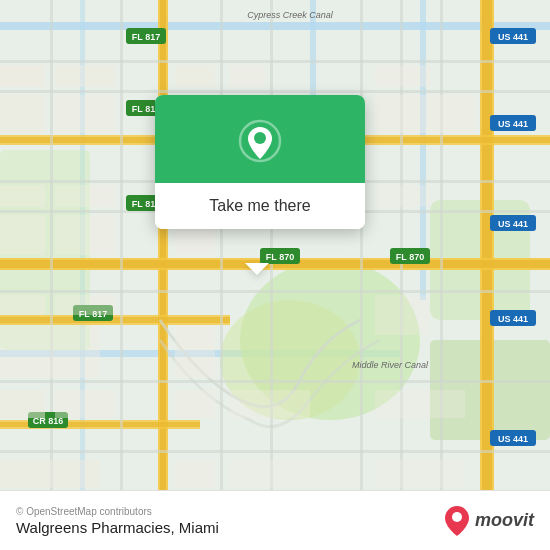 The height and width of the screenshot is (550, 550). What do you see at coordinates (257, 269) in the screenshot?
I see `popup-pointer` at bounding box center [257, 269].